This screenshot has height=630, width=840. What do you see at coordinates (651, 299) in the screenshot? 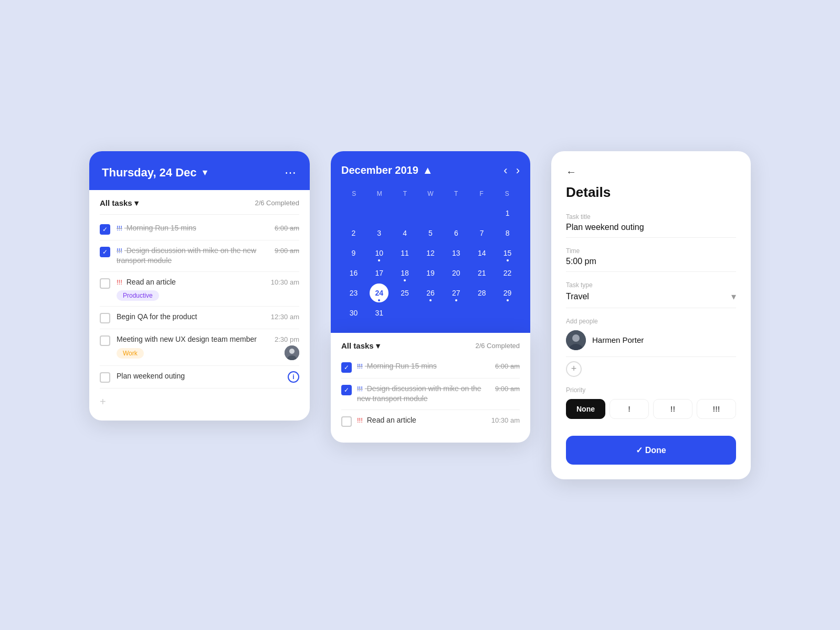
I see `task-type-select: Travel ▾` at bounding box center [651, 299].